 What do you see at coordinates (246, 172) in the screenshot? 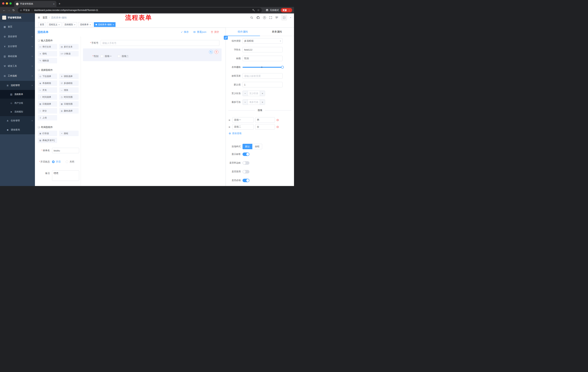
I see `disabled-toggle` at bounding box center [246, 172].